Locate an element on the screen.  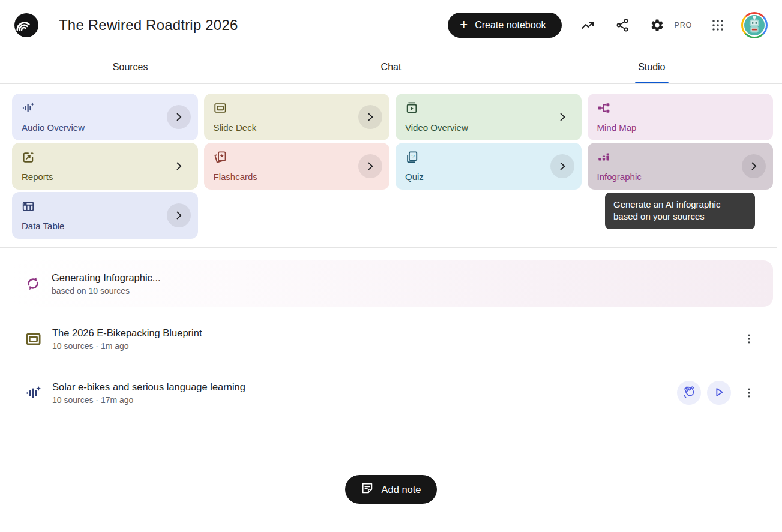
list-item-text: Generating Infographic... based on 10 so… is located at coordinates (106, 284).